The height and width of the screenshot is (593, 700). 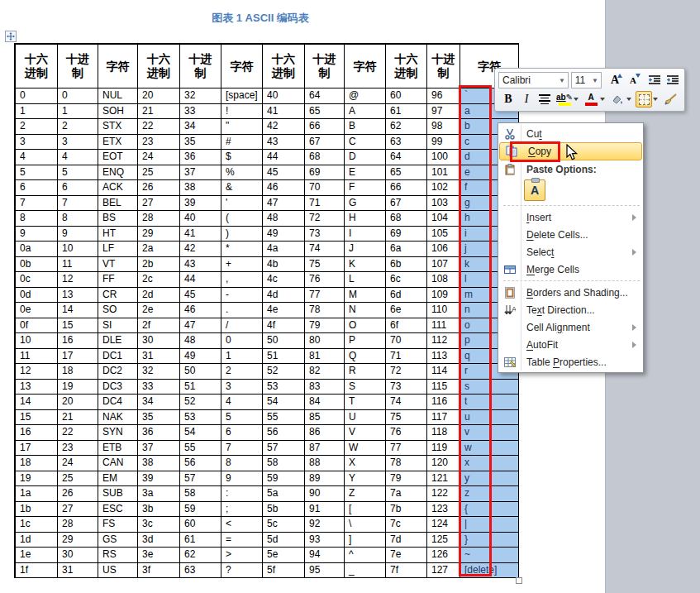 What do you see at coordinates (242, 509) in the screenshot?
I see `table-cell: ;` at bounding box center [242, 509].